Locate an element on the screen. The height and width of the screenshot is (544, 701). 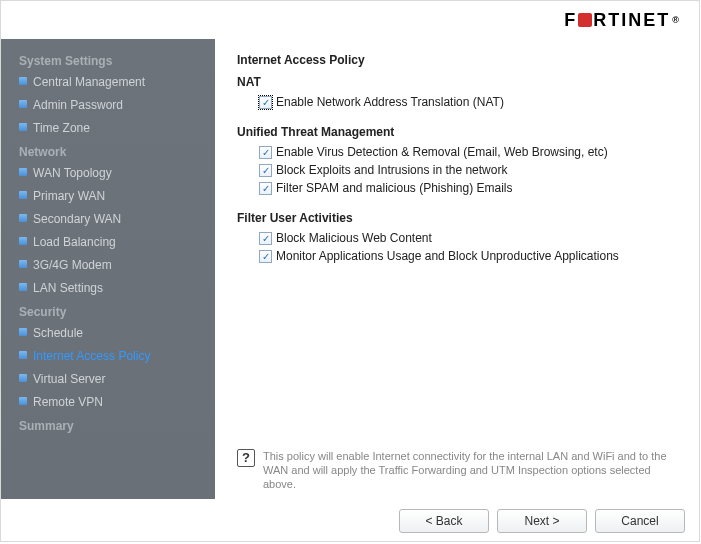
cancel-button: Cancel is located at coordinates (640, 521).